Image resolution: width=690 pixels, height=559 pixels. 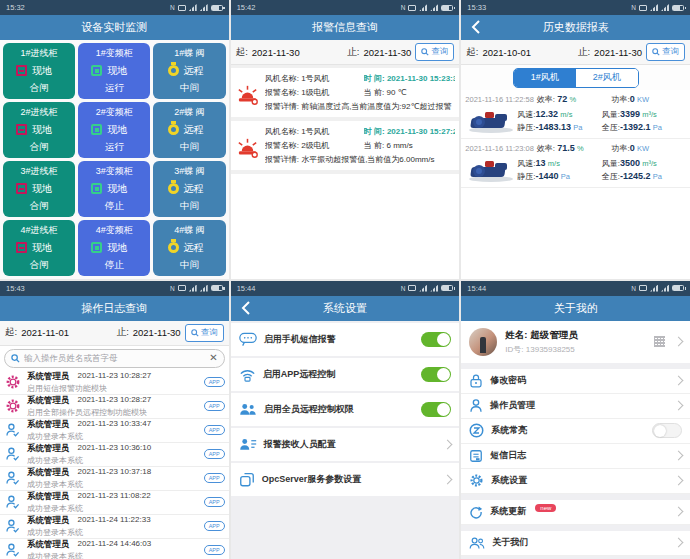 I want to click on operator-search-box: ✕, so click(x=114, y=358).